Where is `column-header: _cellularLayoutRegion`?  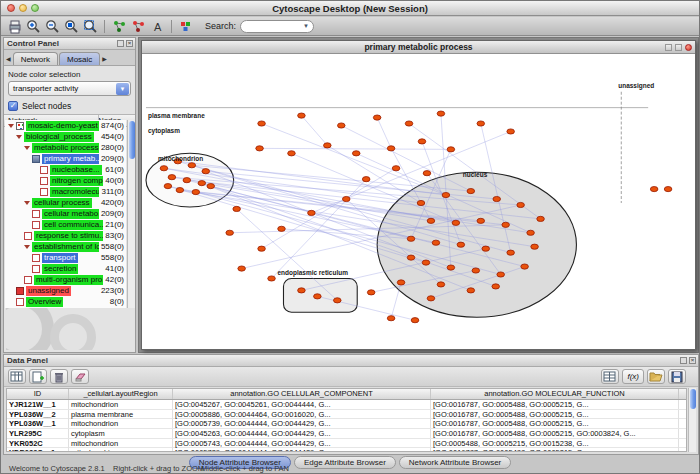 column-header: _cellularLayoutRegion is located at coordinates (121, 394).